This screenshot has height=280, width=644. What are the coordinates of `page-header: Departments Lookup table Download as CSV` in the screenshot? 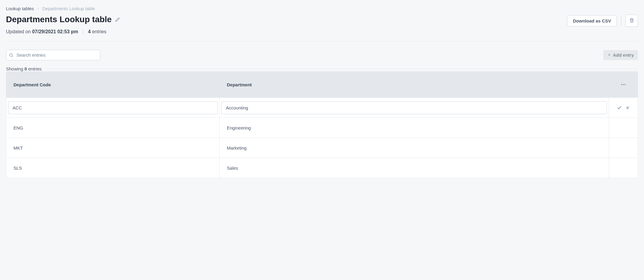 It's located at (322, 21).